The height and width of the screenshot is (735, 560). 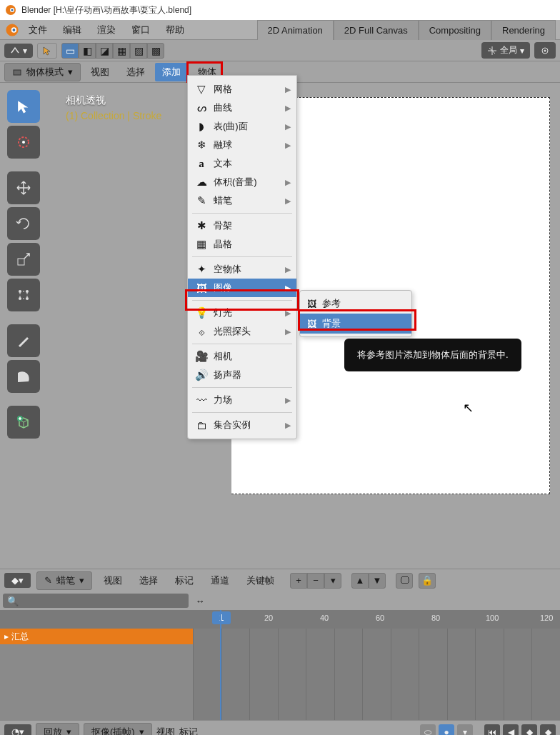 What do you see at coordinates (242, 313) in the screenshot?
I see `add-light: 💡灯光▶` at bounding box center [242, 313].